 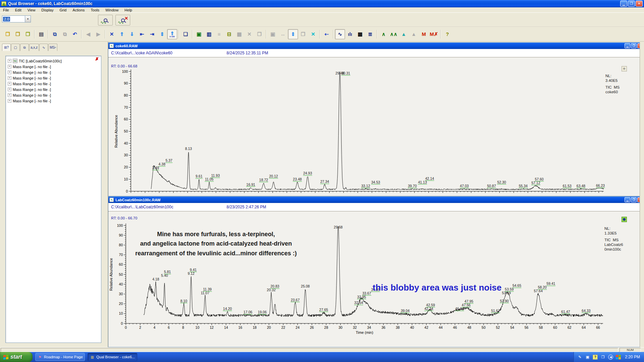 I want to click on prev-trace-button: ⇠, so click(x=327, y=34).